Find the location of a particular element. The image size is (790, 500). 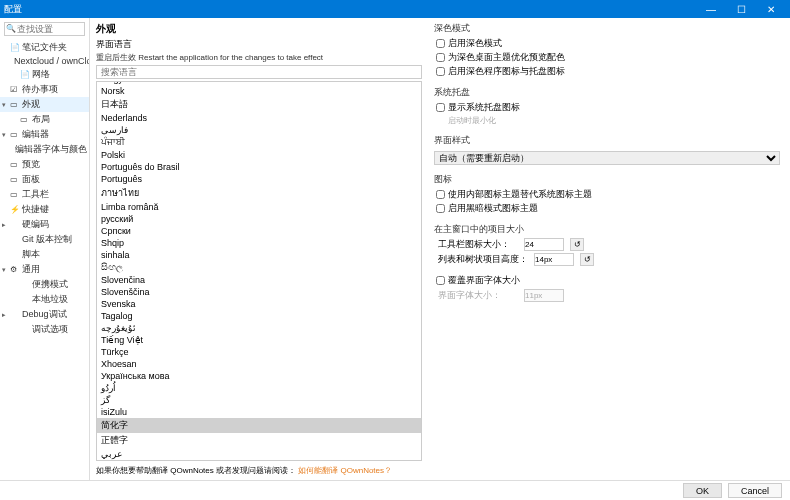

list-height-label: 列表和树状项目高度： is located at coordinates (483, 260).